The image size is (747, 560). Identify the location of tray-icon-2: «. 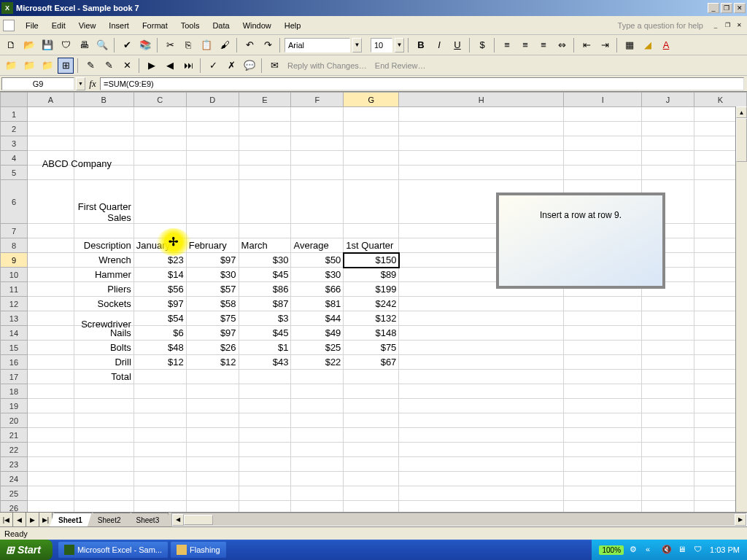
(651, 550).